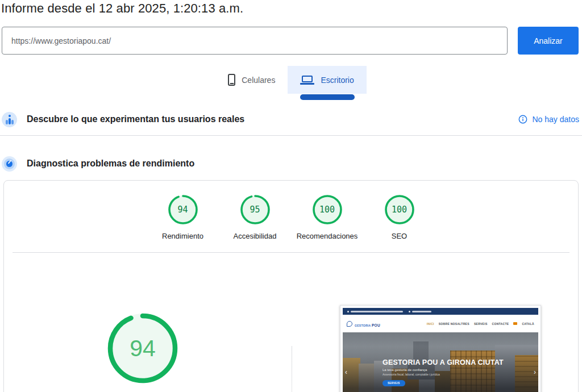 This screenshot has height=392, width=582. I want to click on selected-tab-indicator, so click(327, 97).